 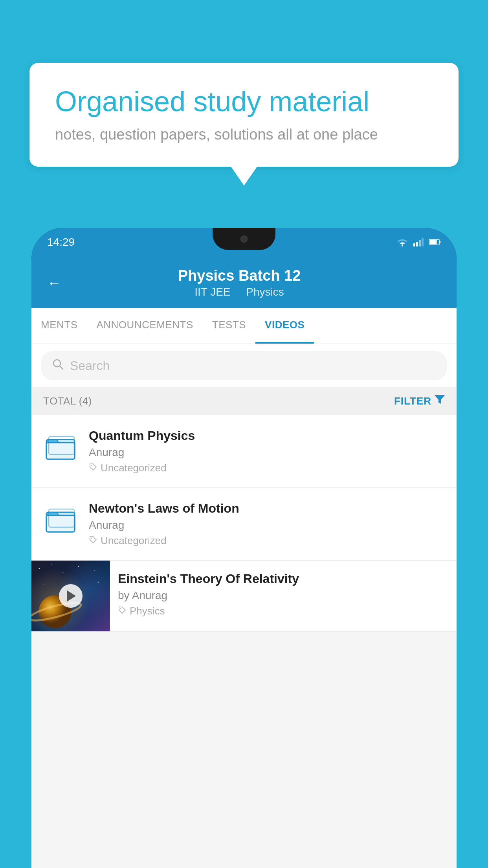 What do you see at coordinates (244, 401) in the screenshot?
I see `filter-row: TOTAL (4) FILTER` at bounding box center [244, 401].